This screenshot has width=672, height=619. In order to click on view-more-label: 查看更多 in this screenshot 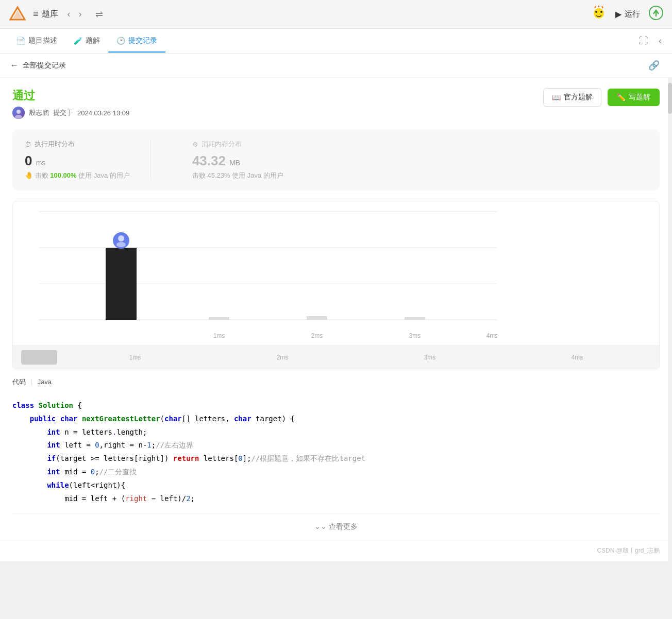, I will do `click(343, 526)`.